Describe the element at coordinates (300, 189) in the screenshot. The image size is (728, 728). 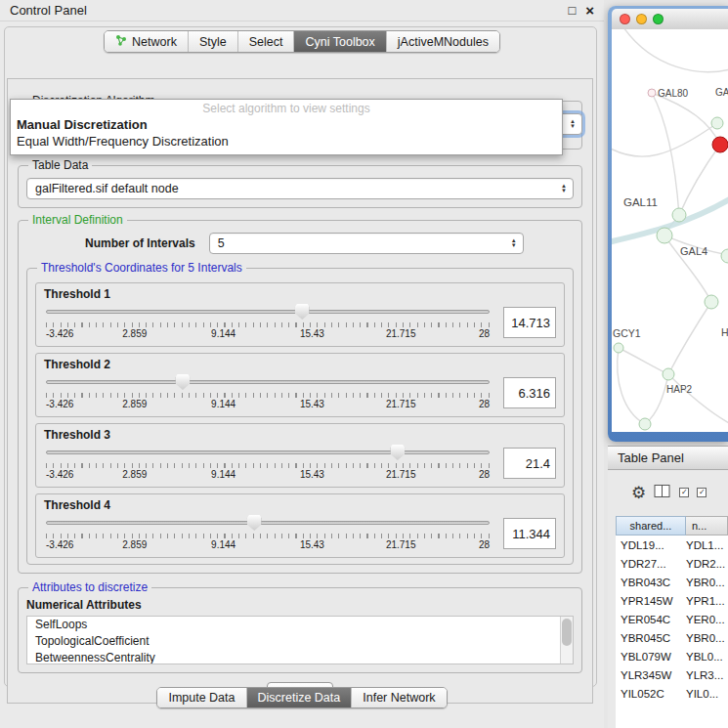
I see `table-data-combobox: galFiltered.sif default node ▲ ▼` at that location.